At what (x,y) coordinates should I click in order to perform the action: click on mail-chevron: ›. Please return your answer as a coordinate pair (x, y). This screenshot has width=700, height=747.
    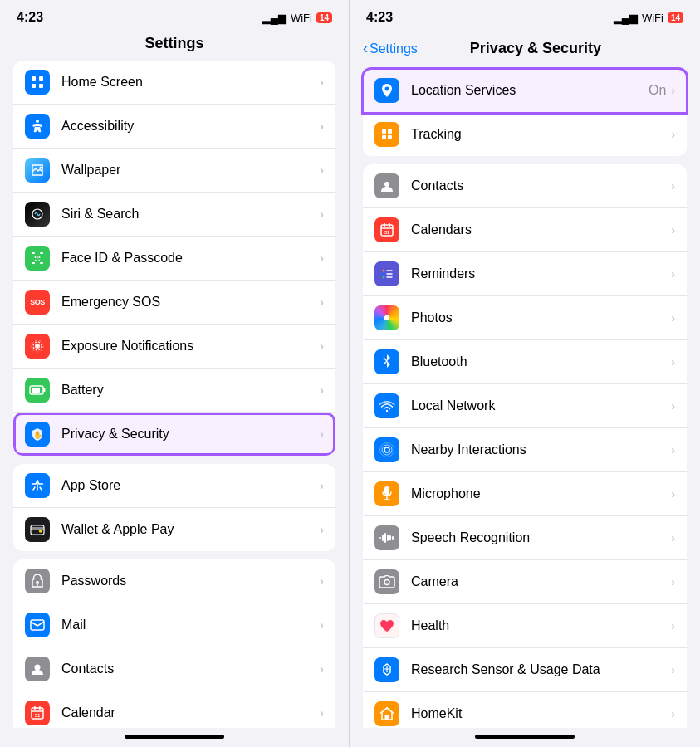
    Looking at the image, I should click on (322, 625).